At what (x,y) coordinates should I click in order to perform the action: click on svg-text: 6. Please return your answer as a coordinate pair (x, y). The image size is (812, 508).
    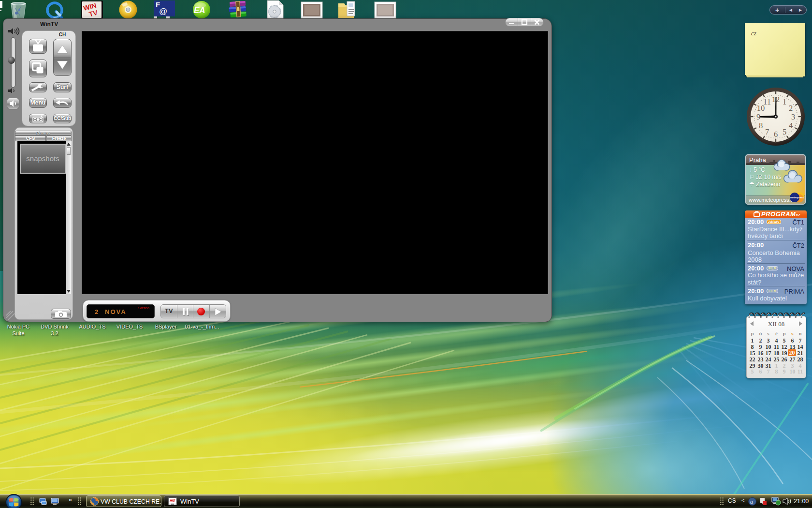
    Looking at the image, I should click on (776, 134).